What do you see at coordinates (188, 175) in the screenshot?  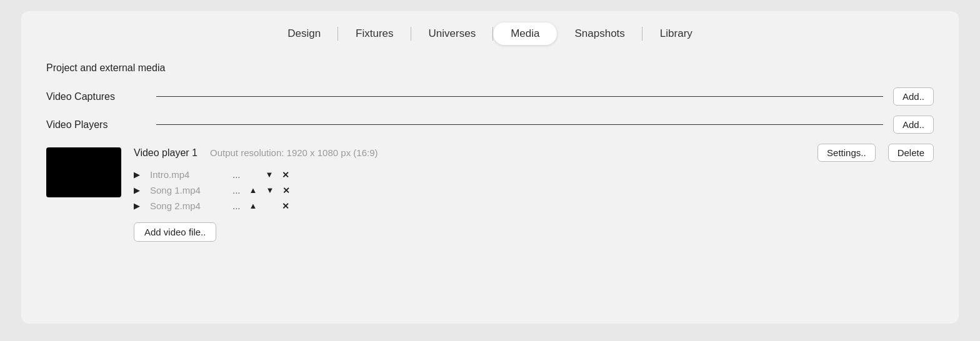 I see `file-name-1: Intro.mp4` at bounding box center [188, 175].